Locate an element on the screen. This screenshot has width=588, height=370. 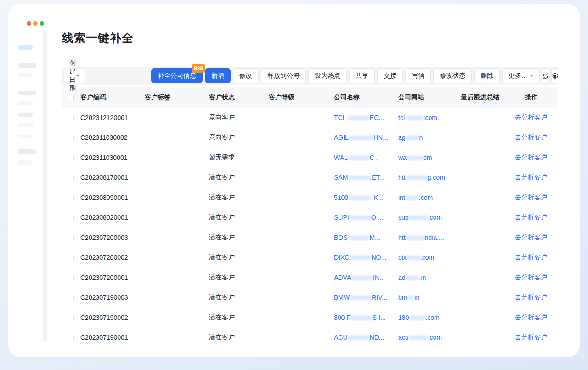
company-website-link: supxxxxxxx.com is located at coordinates (428, 217).